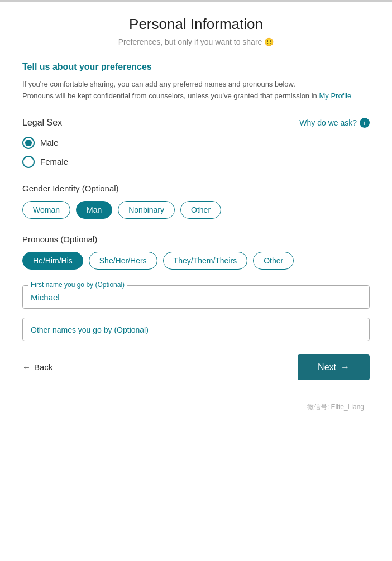  I want to click on sex-option-female: Female, so click(196, 162).